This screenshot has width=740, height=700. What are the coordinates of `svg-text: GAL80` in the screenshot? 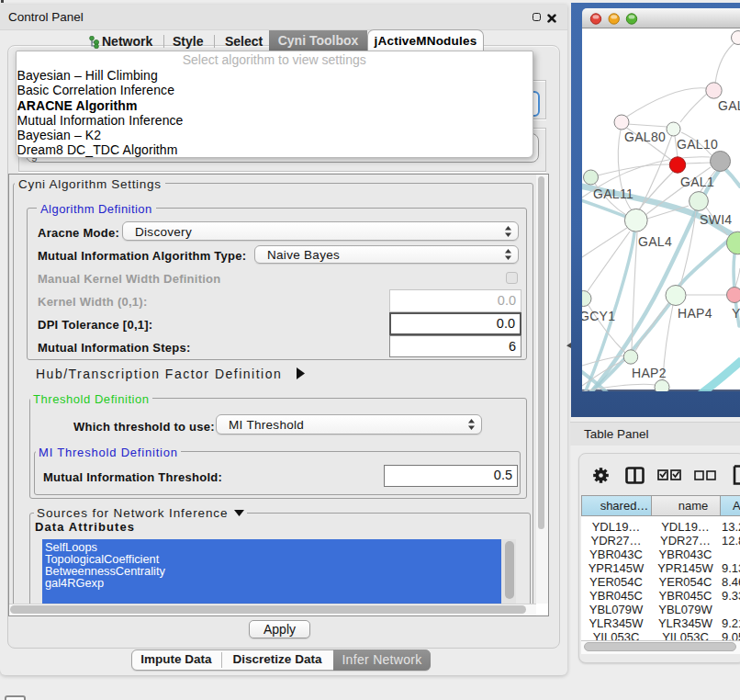 It's located at (645, 137).